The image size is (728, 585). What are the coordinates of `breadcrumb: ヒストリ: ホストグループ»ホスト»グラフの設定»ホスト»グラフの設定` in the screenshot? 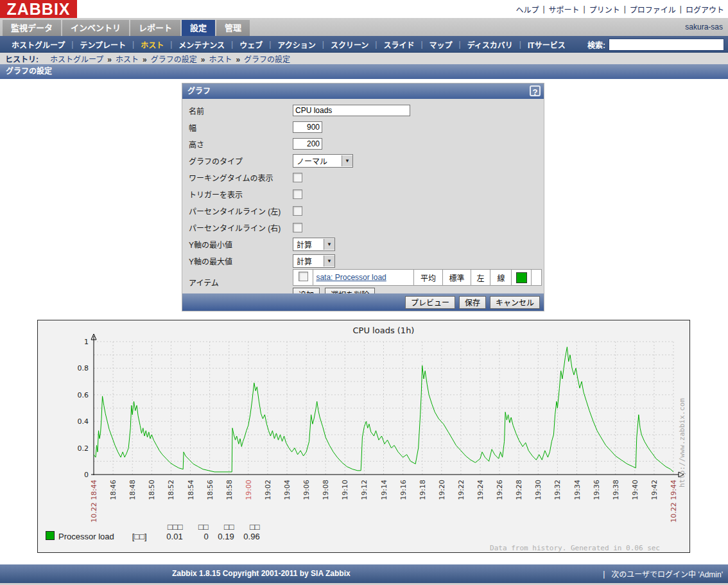 It's located at (364, 58).